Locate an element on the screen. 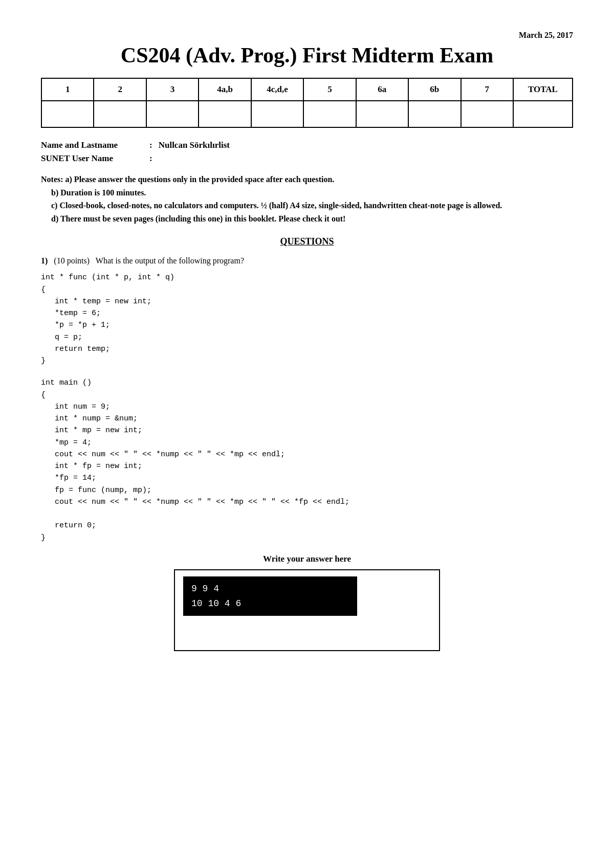  grade-col-total: TOTAL is located at coordinates (543, 90).